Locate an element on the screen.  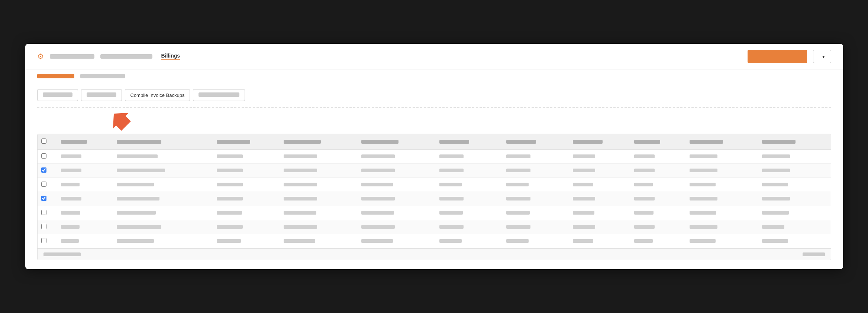
sub-nav is located at coordinates (434, 76).